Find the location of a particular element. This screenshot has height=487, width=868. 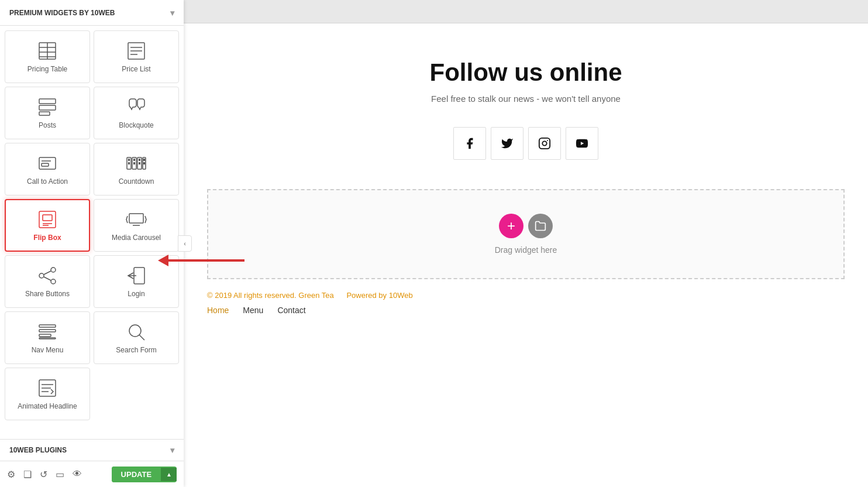

youtube-button is located at coordinates (582, 143).